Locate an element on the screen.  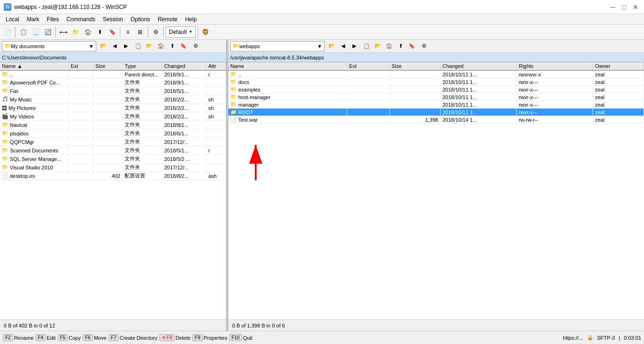
right-table-row: 📁ROOT 2018/10/11 1... rwxr-x--- zeal is located at coordinates (436, 112).